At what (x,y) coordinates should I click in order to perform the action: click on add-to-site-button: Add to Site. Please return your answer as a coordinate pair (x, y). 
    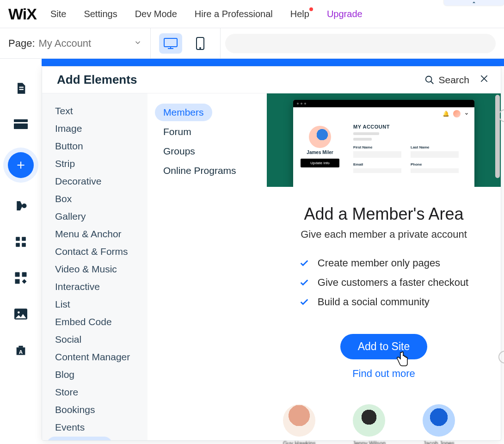
    Looking at the image, I should click on (384, 347).